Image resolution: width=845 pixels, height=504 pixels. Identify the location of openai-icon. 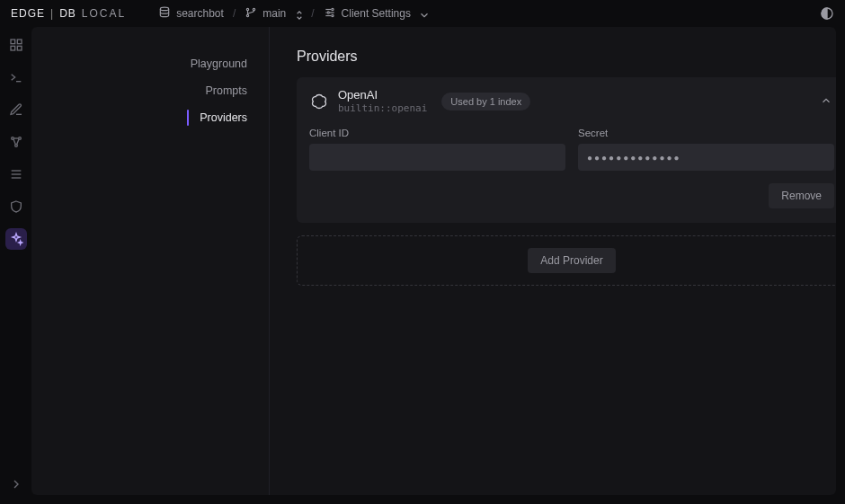
(319, 102).